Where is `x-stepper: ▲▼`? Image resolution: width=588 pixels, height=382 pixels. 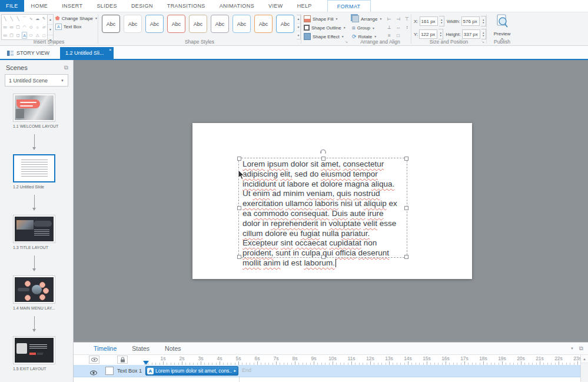
x-stepper: ▲▼ is located at coordinates (441, 21).